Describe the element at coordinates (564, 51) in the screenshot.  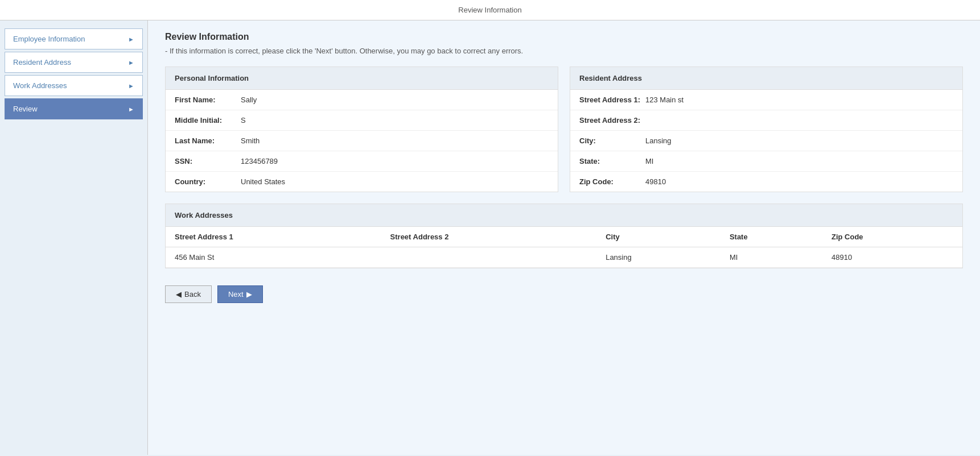
I see `instruction-text: - If this information is correct, please…` at that location.